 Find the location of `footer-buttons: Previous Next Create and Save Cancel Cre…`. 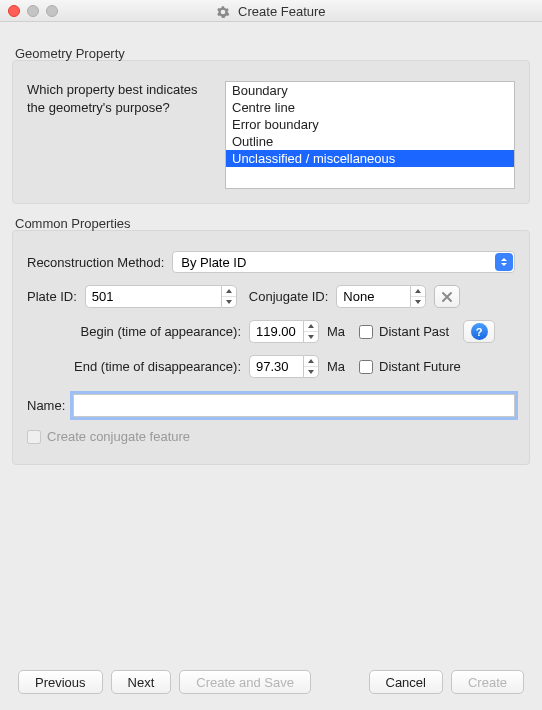

footer-buttons: Previous Next Create and Save Cancel Cre… is located at coordinates (271, 683).